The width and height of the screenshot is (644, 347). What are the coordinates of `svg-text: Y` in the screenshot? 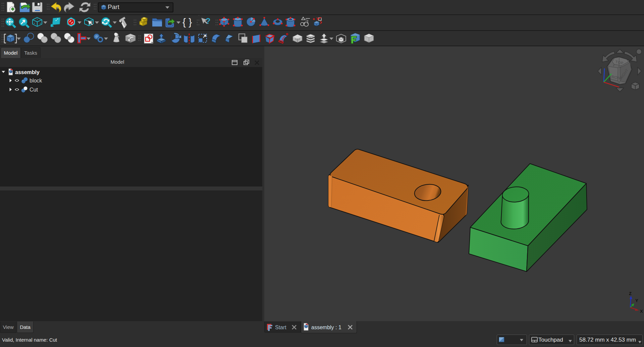 It's located at (637, 300).